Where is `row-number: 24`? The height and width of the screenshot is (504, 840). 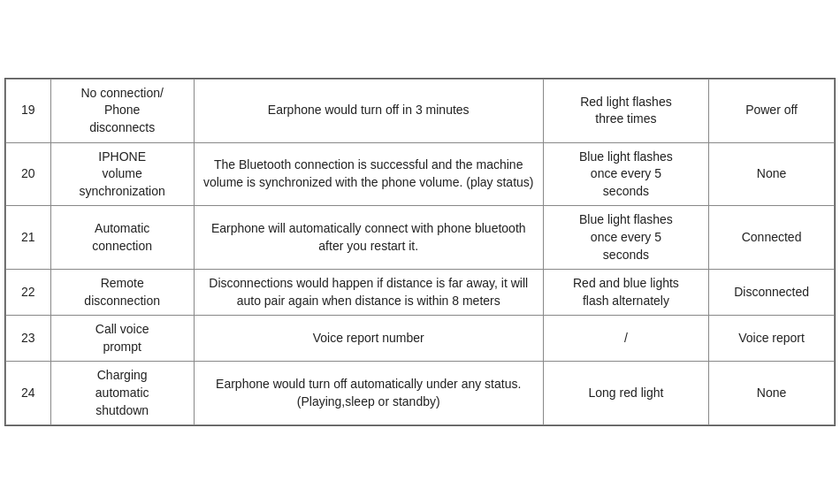
row-number: 24 is located at coordinates (28, 393).